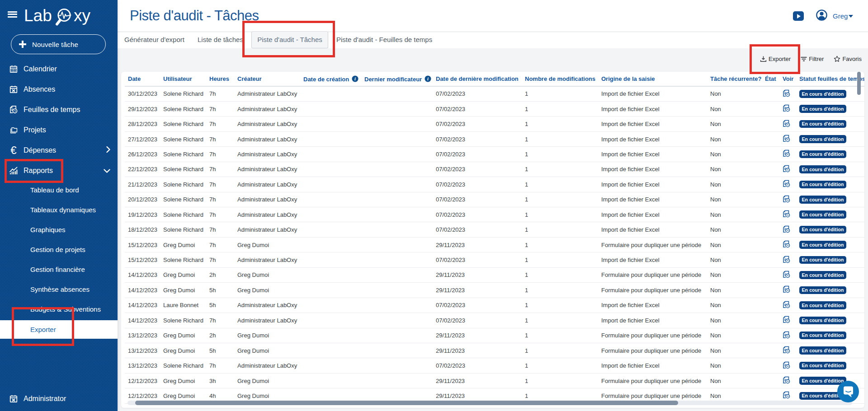 This screenshot has width=868, height=411. I want to click on column-header-9: Tâche récurrente?, so click(734, 79).